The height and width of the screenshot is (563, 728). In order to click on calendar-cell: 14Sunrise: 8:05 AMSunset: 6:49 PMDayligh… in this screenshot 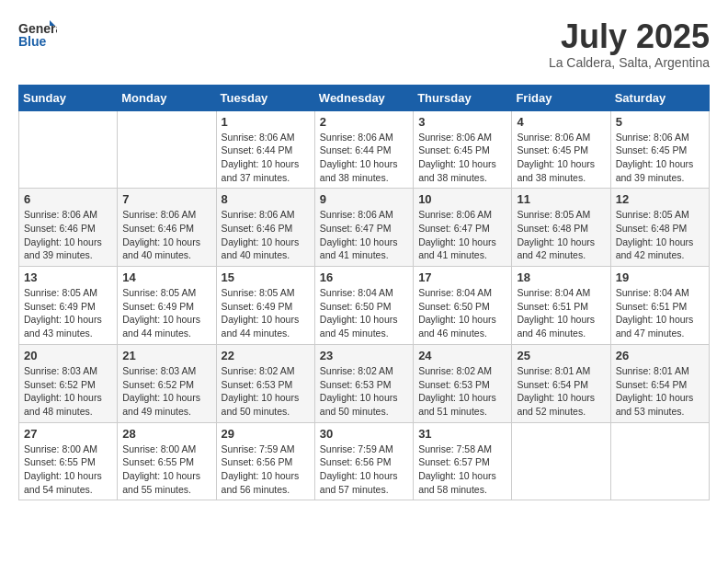, I will do `click(167, 305)`.